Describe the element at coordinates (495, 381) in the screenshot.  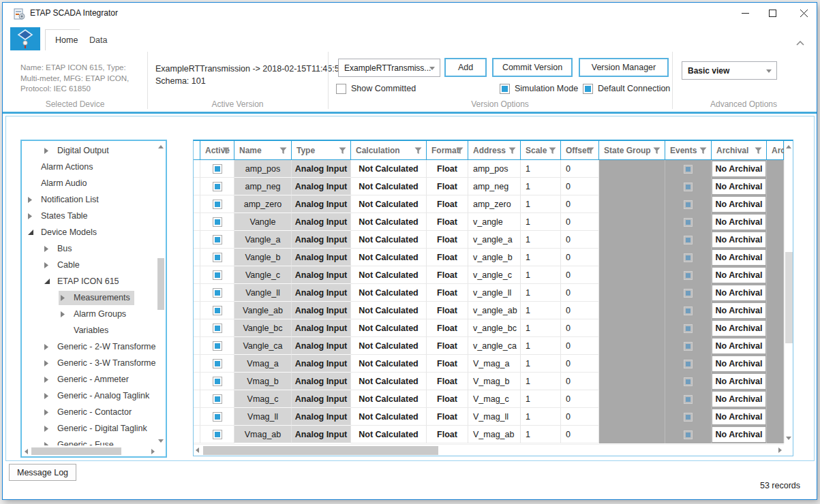
I see `cell-address: V_mag_b` at that location.